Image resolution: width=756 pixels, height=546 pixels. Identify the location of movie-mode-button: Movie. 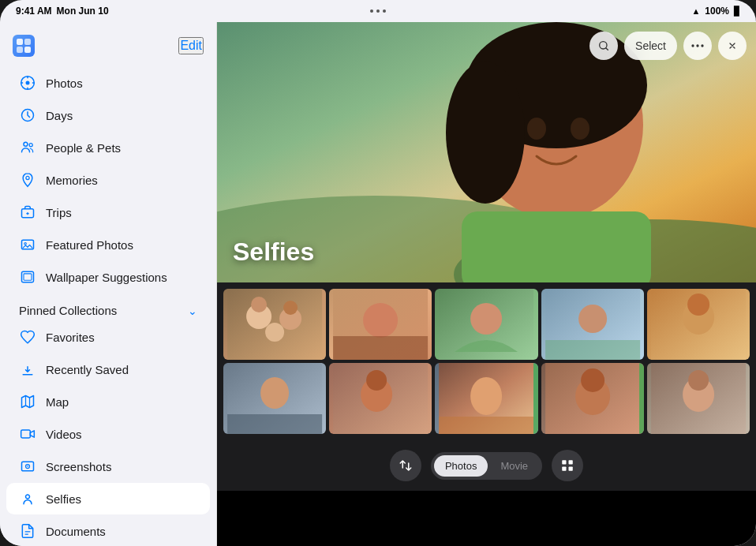
(515, 466).